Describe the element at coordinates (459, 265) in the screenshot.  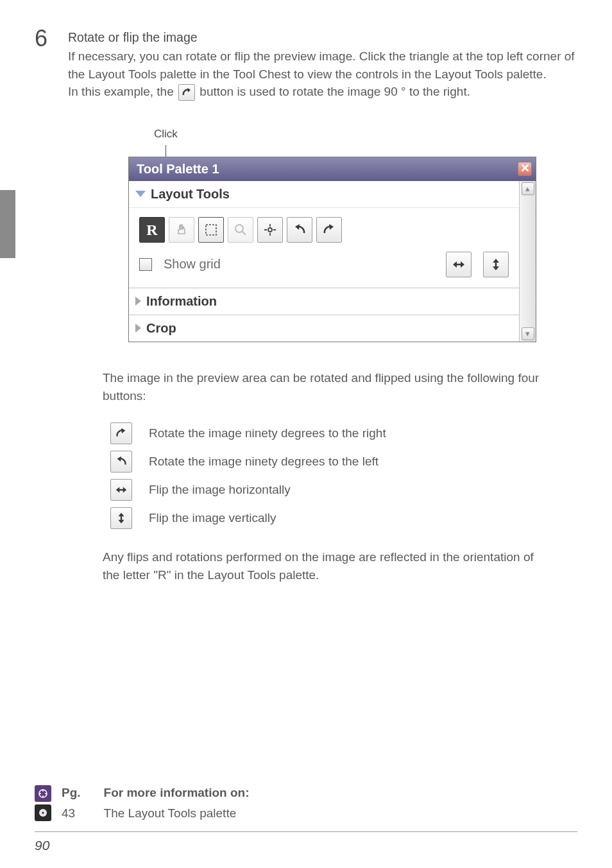
I see `flip-horizontal-button` at that location.